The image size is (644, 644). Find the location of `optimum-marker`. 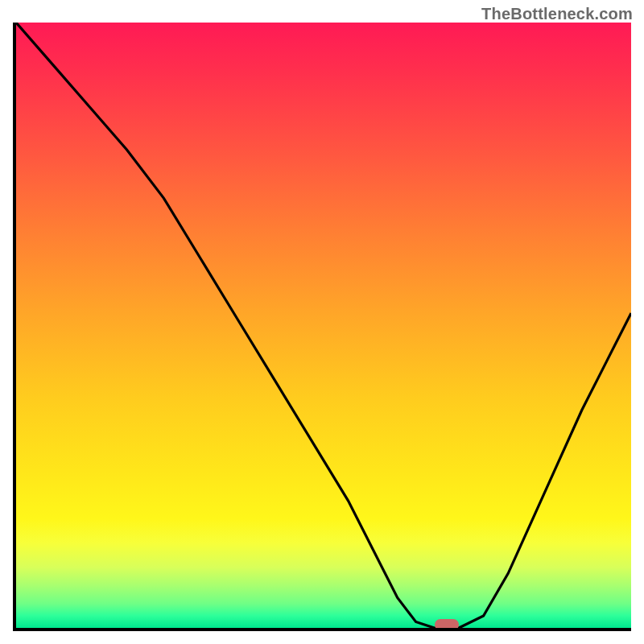

optimum-marker is located at coordinates (447, 625).